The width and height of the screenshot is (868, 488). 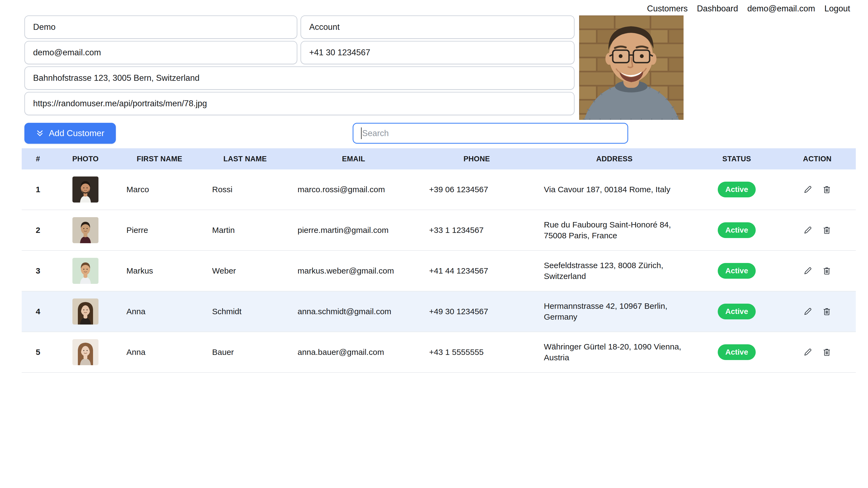 I want to click on first-name-cell: Marco, so click(x=160, y=190).